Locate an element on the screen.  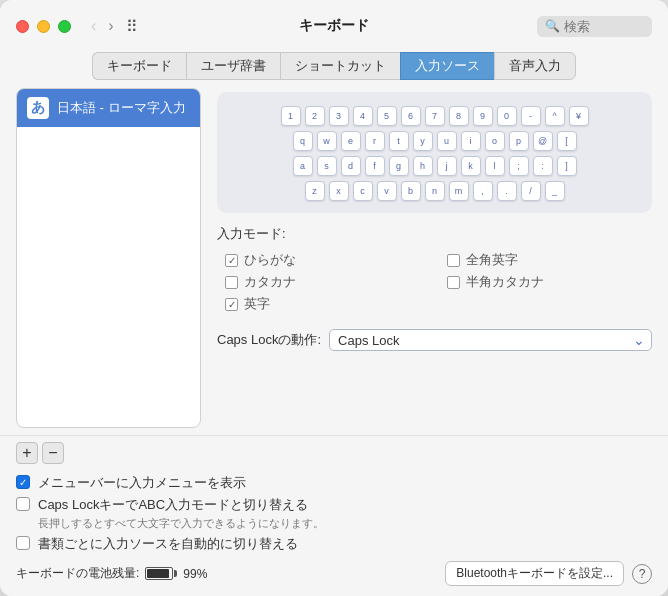
tab-input-source: 入力ソース is located at coordinates (447, 66).